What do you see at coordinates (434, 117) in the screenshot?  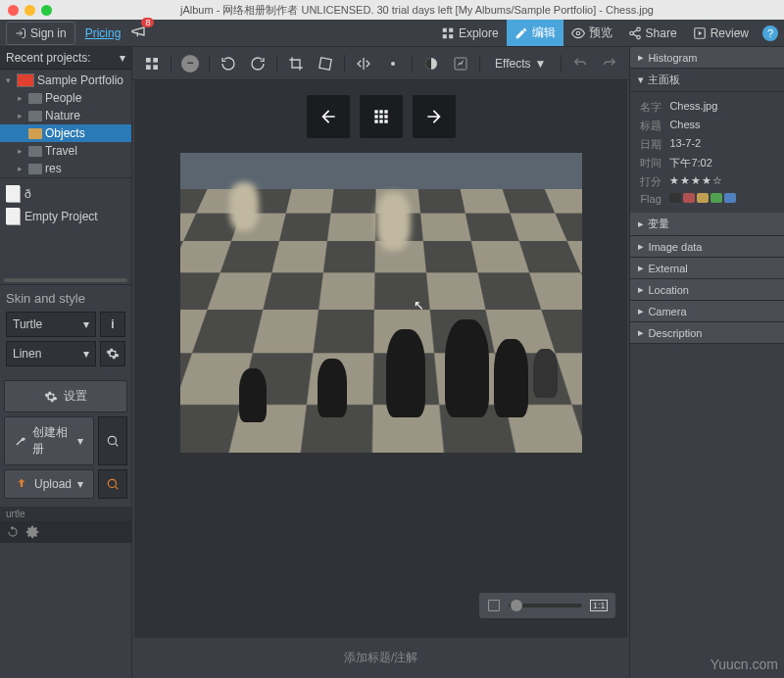 I see `next-image-button` at bounding box center [434, 117].